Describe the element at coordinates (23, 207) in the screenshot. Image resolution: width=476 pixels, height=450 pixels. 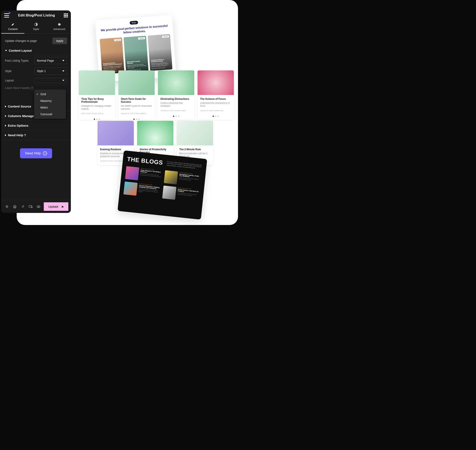
I see `history-icon: ↺` at that location.